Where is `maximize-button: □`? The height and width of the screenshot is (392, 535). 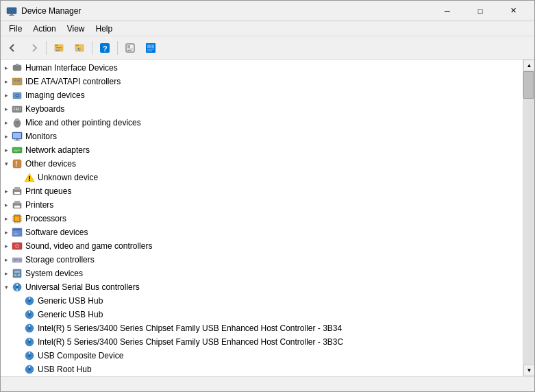
maximize-button: □ is located at coordinates (480, 11).